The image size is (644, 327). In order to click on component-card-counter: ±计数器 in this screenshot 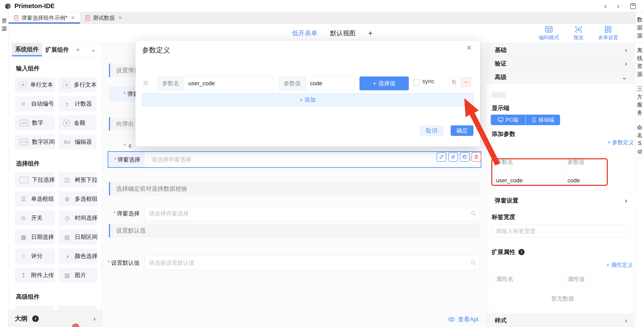, I will do `click(78, 104)`.